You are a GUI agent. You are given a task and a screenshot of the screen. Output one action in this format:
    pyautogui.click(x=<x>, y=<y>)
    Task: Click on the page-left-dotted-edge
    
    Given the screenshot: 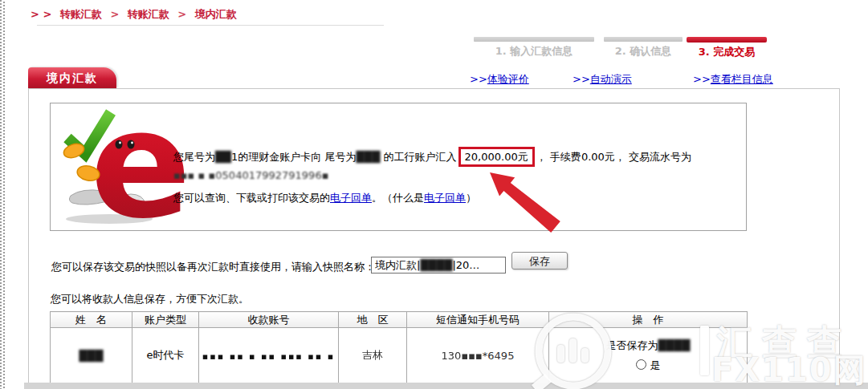 What is the action you would take?
    pyautogui.click(x=2, y=194)
    